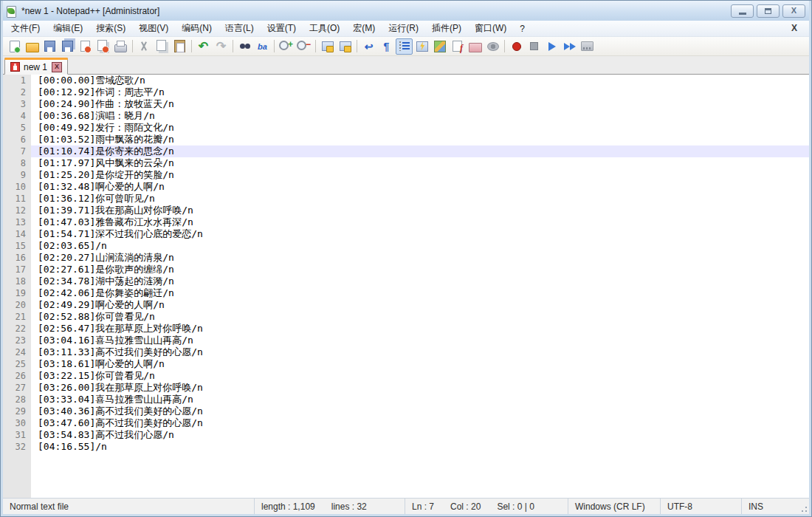 The image size is (812, 517). Describe the element at coordinates (286, 47) in the screenshot. I see `zoom-in-icon` at that location.